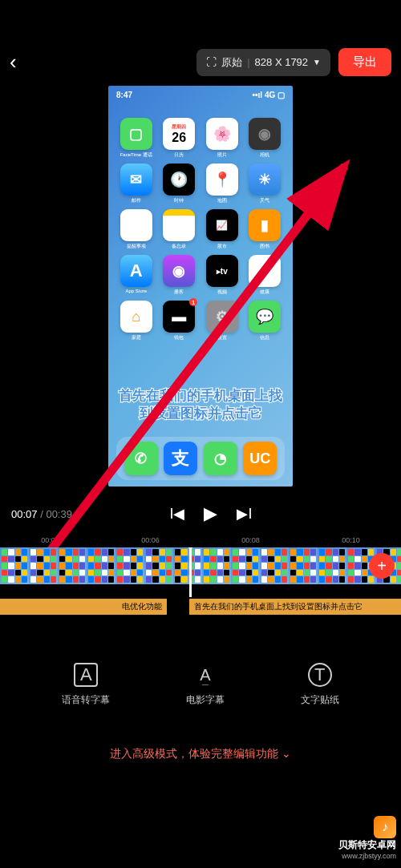  What do you see at coordinates (212, 63) in the screenshot?
I see `aspect-icon: ⛶` at bounding box center [212, 63].